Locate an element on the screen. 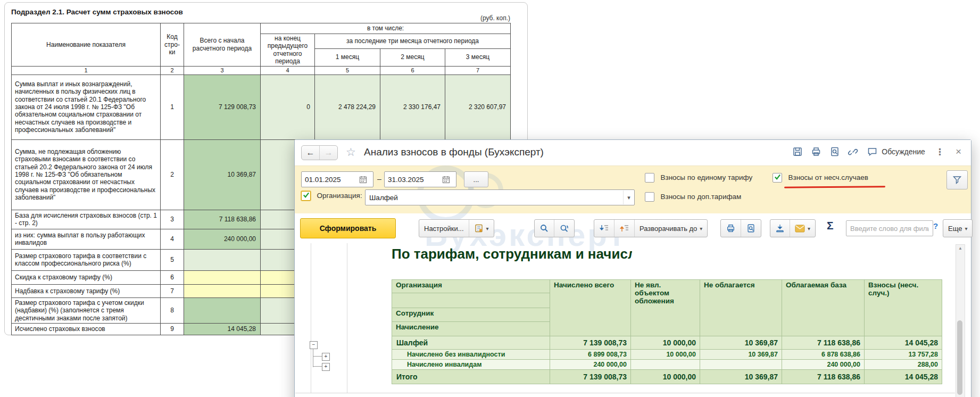 Image resolution: width=980 pixels, height=397 pixels. additional-tariff-checkbox is located at coordinates (650, 197).